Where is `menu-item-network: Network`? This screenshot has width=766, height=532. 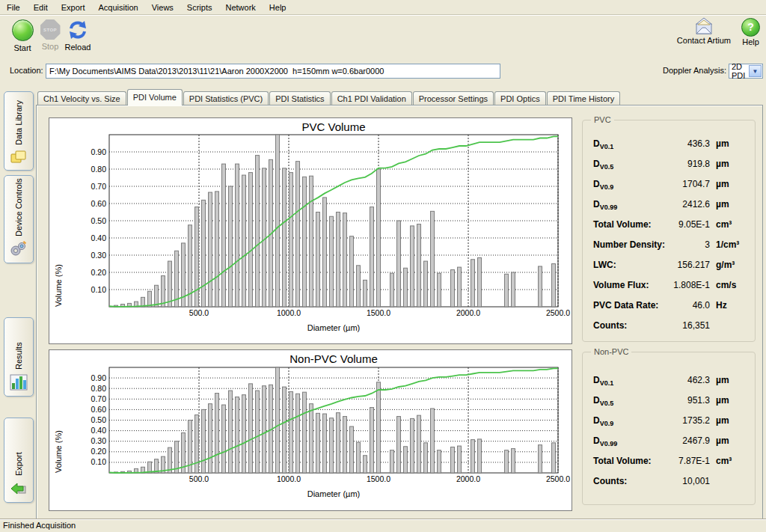
menu-item-network: Network is located at coordinates (240, 7).